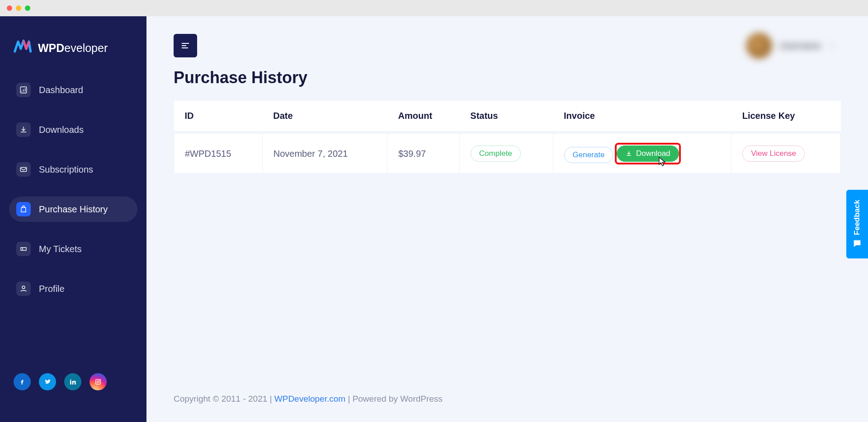 This screenshot has width=868, height=422. Describe the element at coordinates (218, 153) in the screenshot. I see `cell-id: #WPD1515` at that location.